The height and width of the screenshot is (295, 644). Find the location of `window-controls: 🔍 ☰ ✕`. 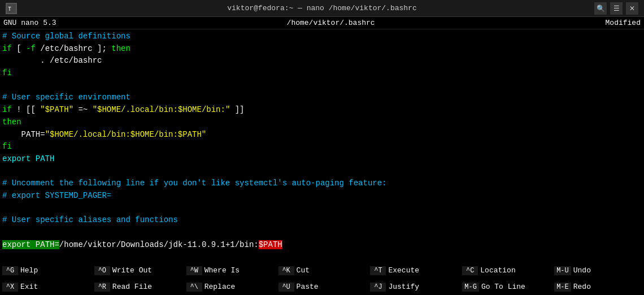

window-controls: 🔍 ☰ ✕ is located at coordinates (616, 8).